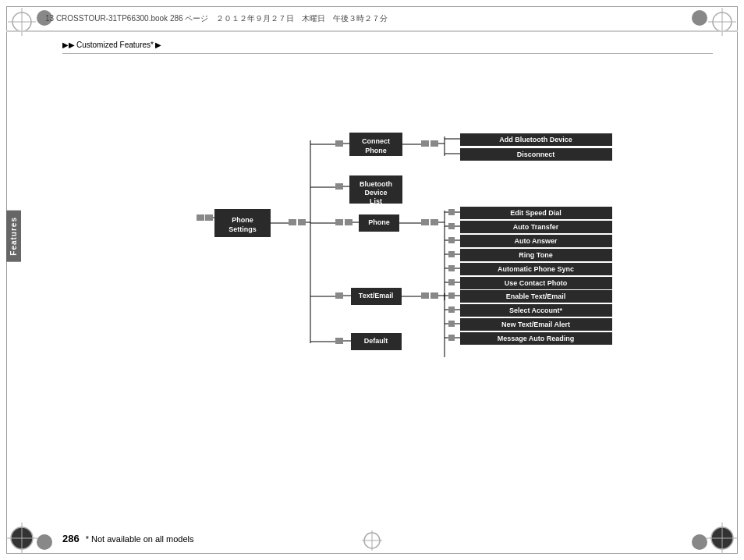 The width and height of the screenshot is (744, 560). What do you see at coordinates (452, 240) in the screenshot?
I see `icon-aa` at bounding box center [452, 240].